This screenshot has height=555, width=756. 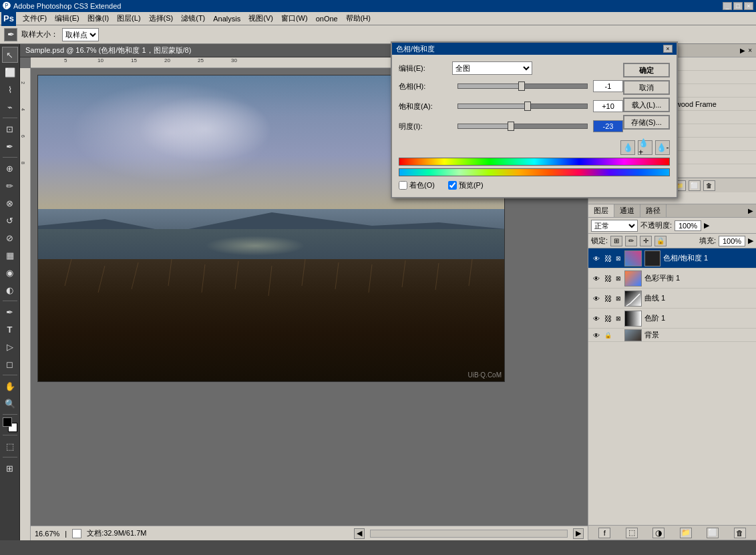 What do you see at coordinates (80, 35) in the screenshot?
I see `sample-size-select: 取样点` at bounding box center [80, 35].